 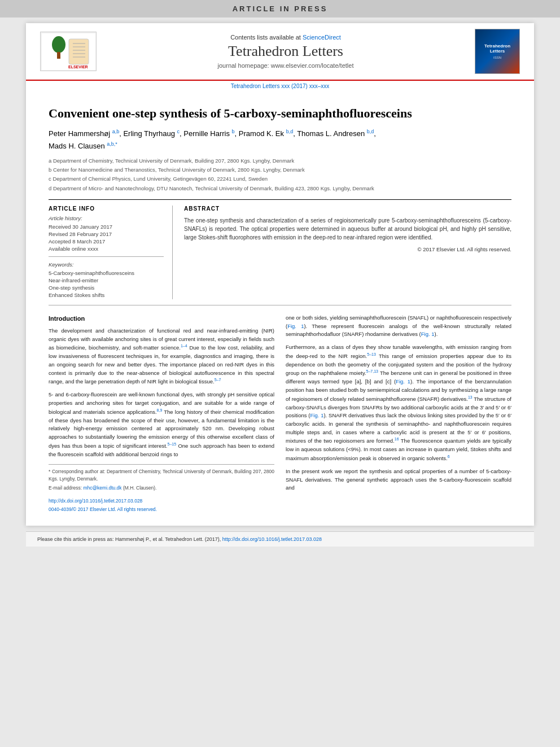 I want to click on journal-title: Tetrahedron Letters, so click(x=286, y=51).